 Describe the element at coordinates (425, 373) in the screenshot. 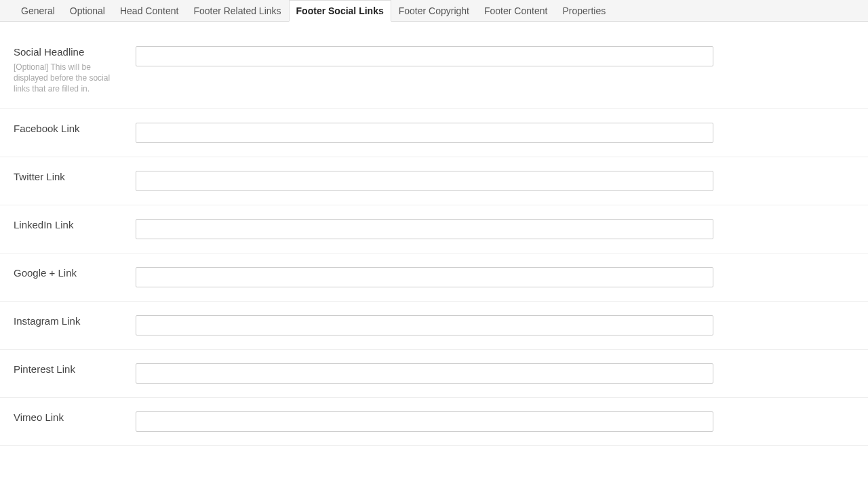

I see `input-pinterest` at that location.